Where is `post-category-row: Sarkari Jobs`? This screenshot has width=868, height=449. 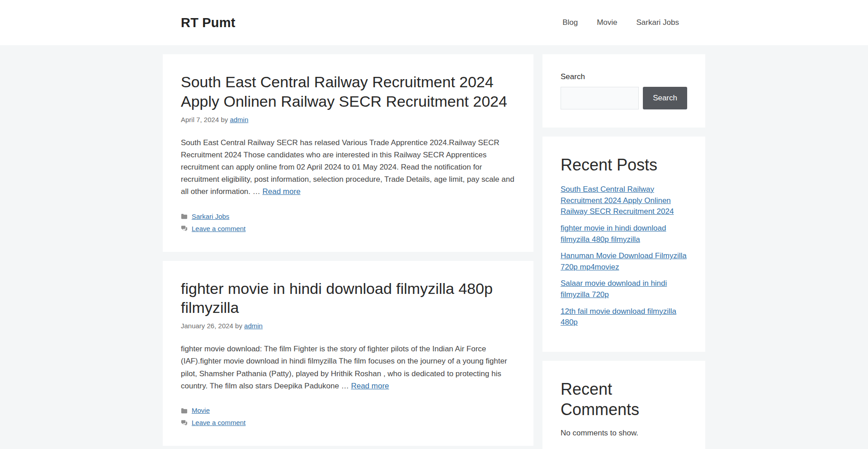 post-category-row: Sarkari Jobs is located at coordinates (348, 217).